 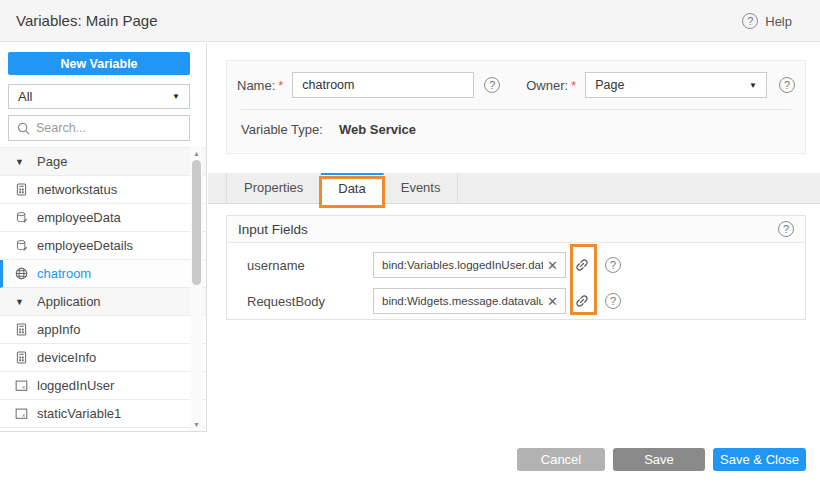 I want to click on cancel-button: Cancel, so click(x=561, y=460).